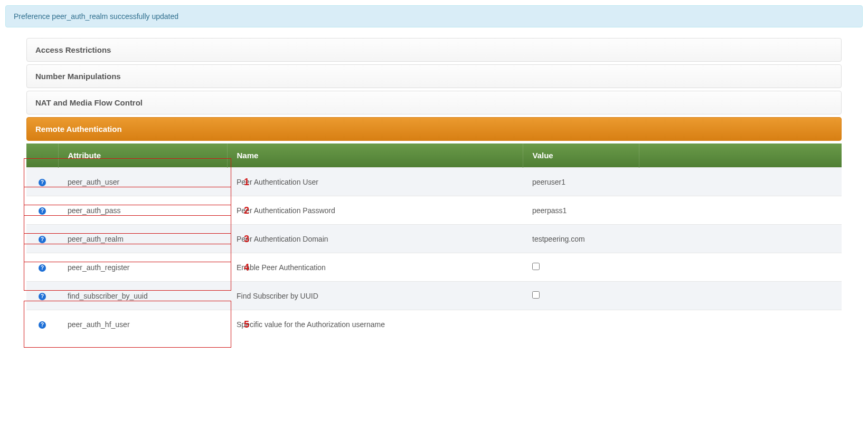 Image resolution: width=868 pixels, height=421 pixels. Describe the element at coordinates (434, 16) in the screenshot. I see `success-alert: Preference peer_auth_realm successfully …` at that location.